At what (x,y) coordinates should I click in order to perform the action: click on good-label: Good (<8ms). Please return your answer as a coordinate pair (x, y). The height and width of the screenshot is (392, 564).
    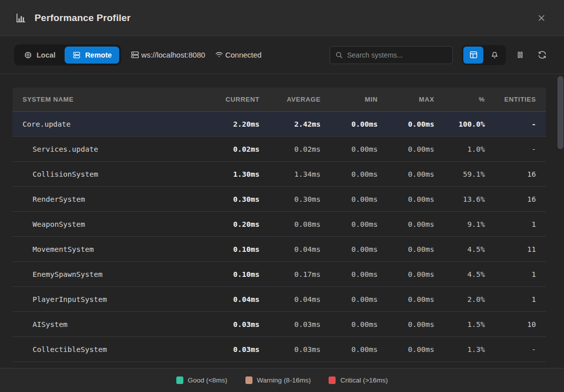
    Looking at the image, I should click on (207, 380).